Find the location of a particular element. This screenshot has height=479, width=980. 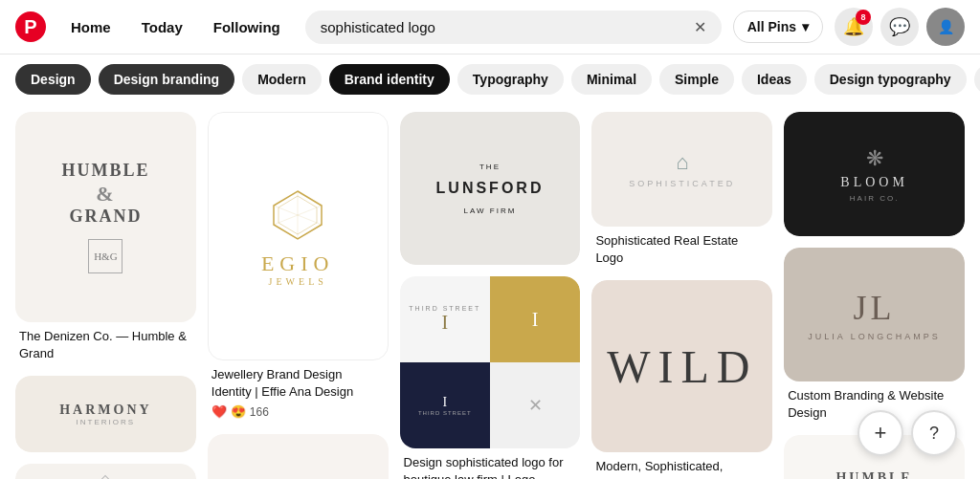

chip-ideas: Ideas is located at coordinates (774, 79).